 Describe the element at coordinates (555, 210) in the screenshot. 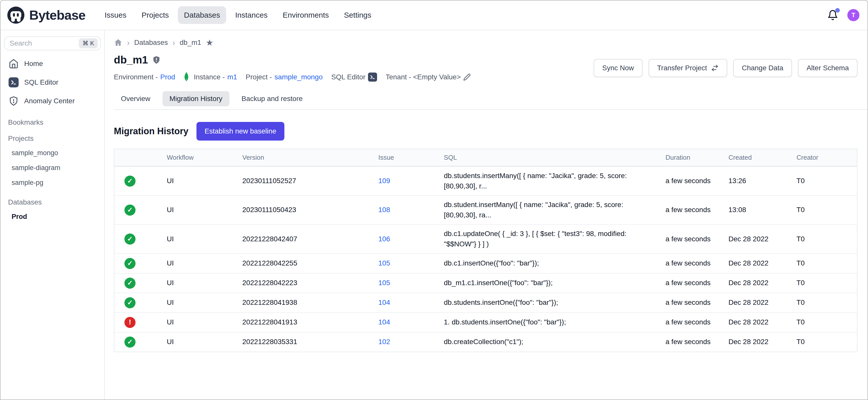

I see `sql-cell: db.student.insertMany([ { name: "Jacika"…` at that location.